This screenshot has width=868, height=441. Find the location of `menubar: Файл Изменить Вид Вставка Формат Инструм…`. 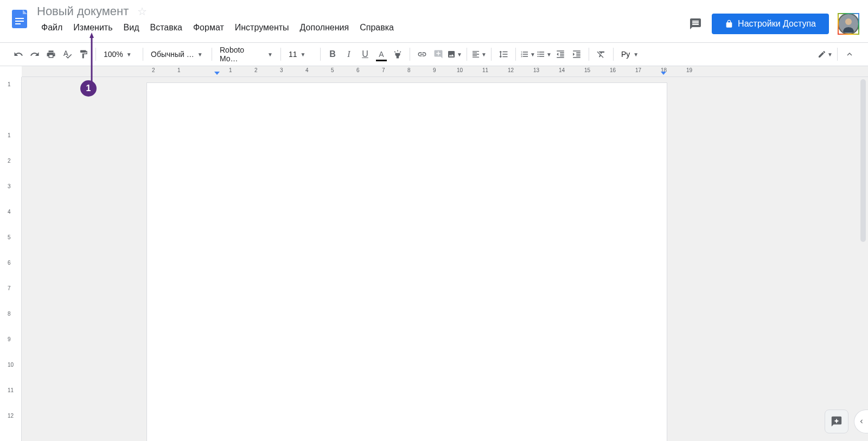

menubar: Файл Изменить Вид Вставка Формат Инструм… is located at coordinates (362, 28).